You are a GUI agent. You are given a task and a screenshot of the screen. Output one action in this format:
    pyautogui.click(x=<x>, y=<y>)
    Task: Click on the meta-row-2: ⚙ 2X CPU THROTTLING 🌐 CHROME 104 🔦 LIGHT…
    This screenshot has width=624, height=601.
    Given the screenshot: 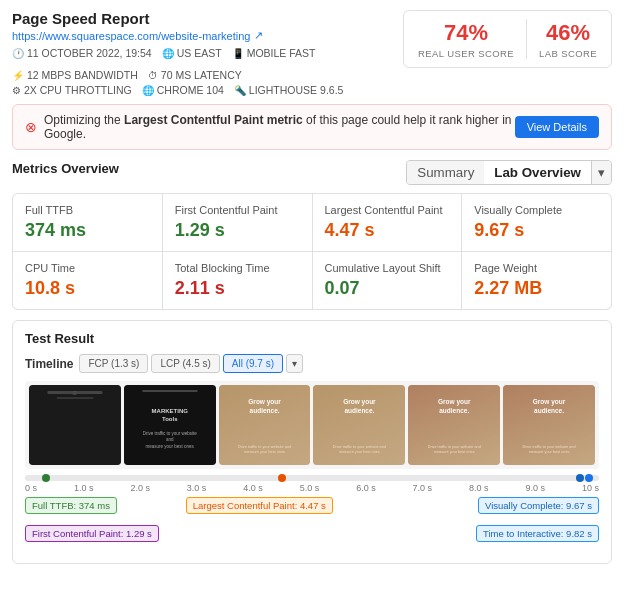 What is the action you would take?
    pyautogui.click(x=208, y=90)
    